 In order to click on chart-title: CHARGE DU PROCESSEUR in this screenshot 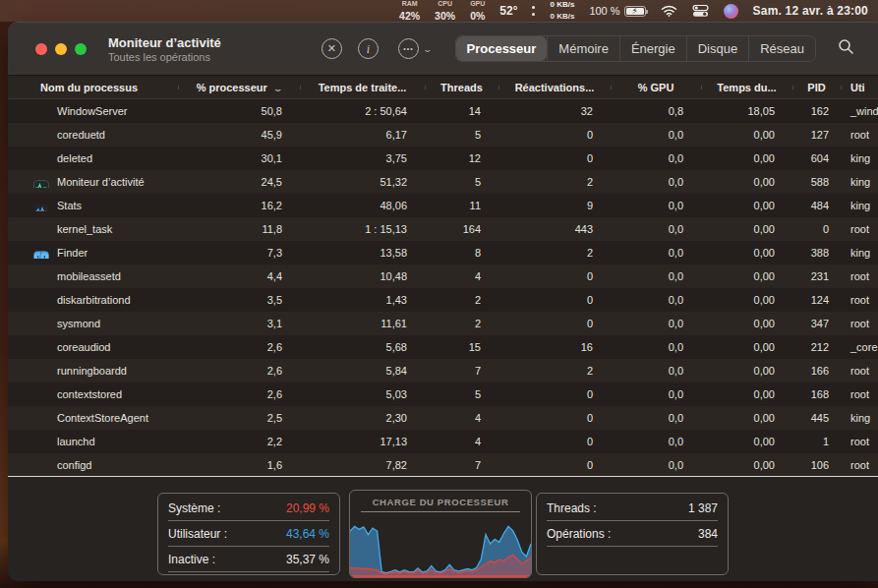, I will do `click(440, 500)`.